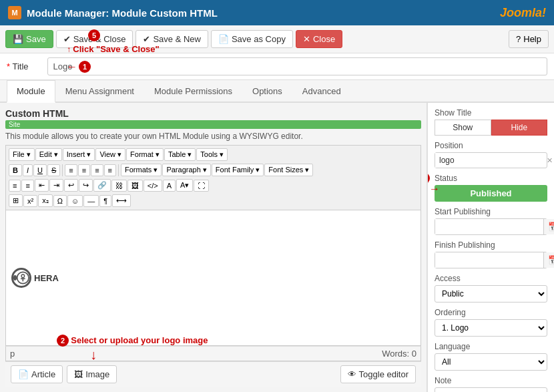 This screenshot has height=392, width=554. Describe the element at coordinates (202, 186) in the screenshot. I see `fullscreen-button: ⛶` at that location.